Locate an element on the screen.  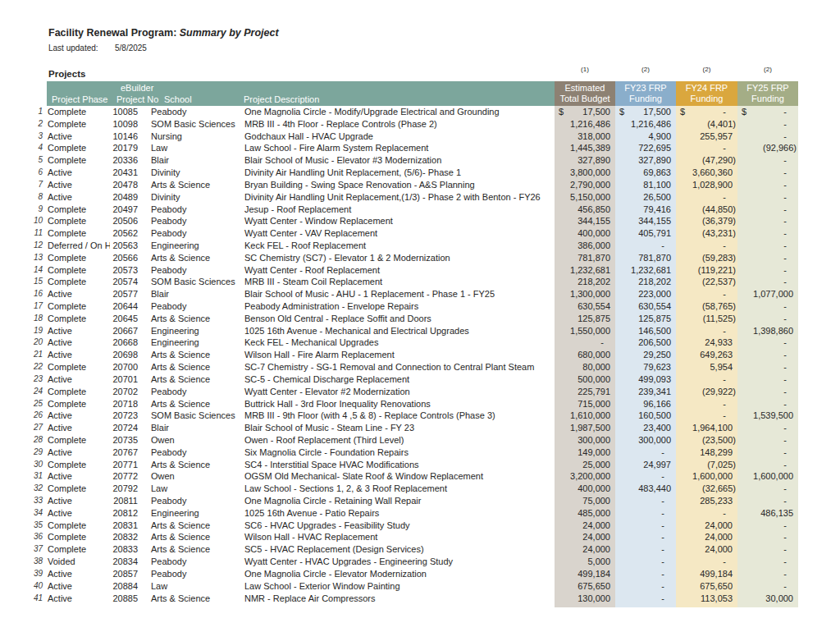
cell-school: SOM Basic Sciences is located at coordinates (192, 282).